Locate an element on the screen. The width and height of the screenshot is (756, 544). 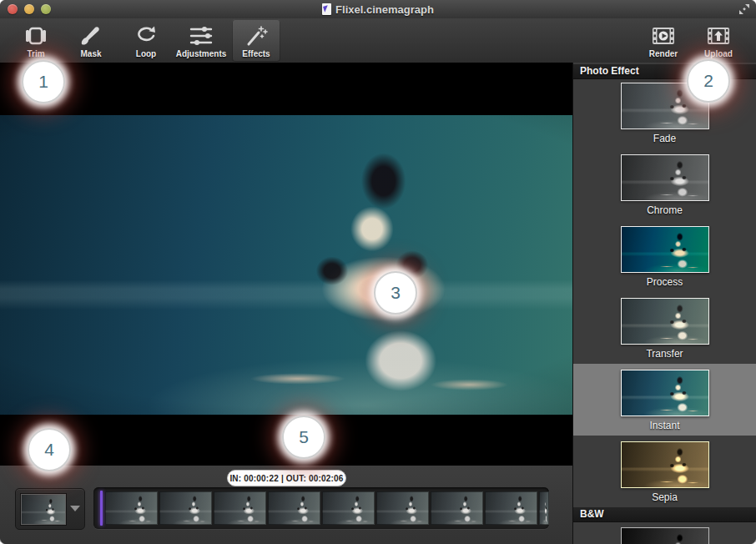
in-out-badge: IN: 00:00:22 | OUT: 00:02:06 is located at coordinates (287, 478).